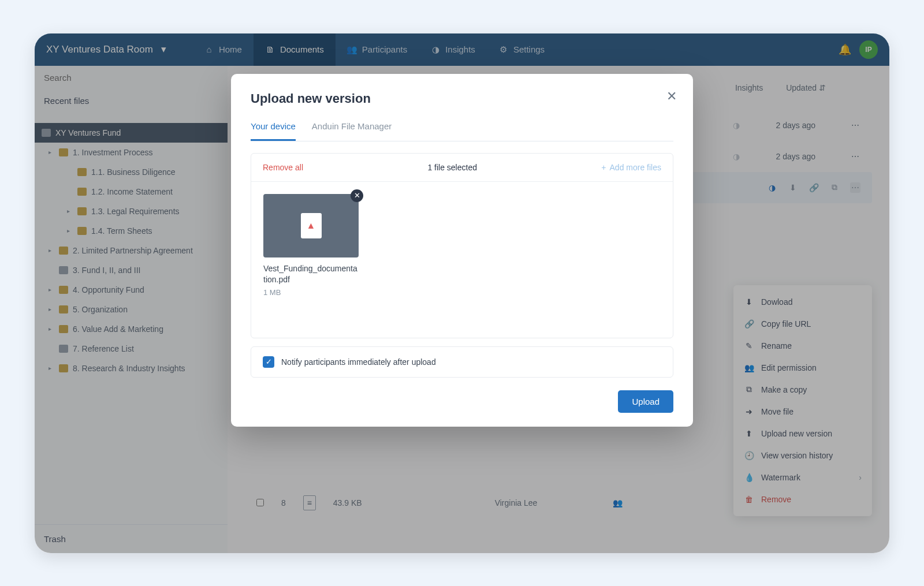  Describe the element at coordinates (452, 167) in the screenshot. I see `selected-count: 1 file selected` at that location.